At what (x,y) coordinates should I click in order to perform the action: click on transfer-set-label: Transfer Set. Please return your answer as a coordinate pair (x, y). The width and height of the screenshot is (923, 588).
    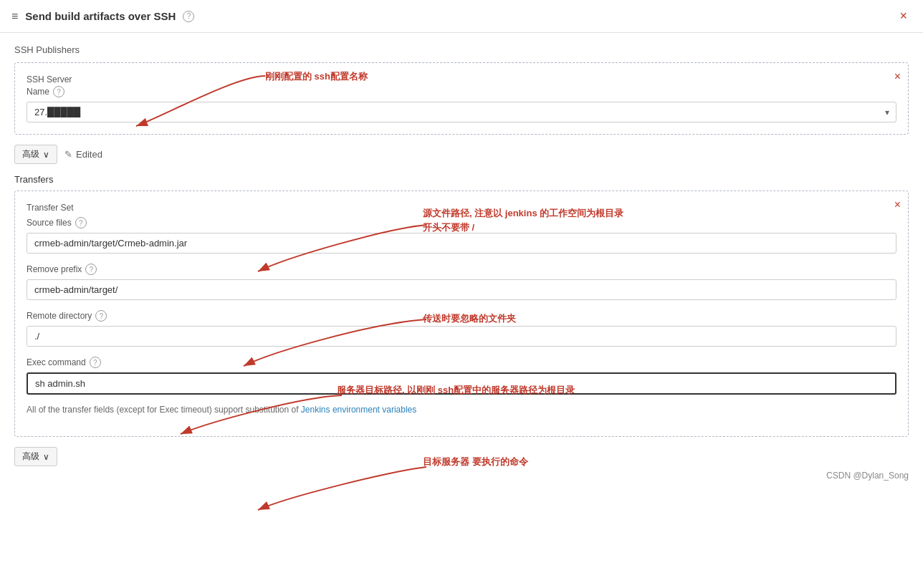
    Looking at the image, I should click on (462, 208).